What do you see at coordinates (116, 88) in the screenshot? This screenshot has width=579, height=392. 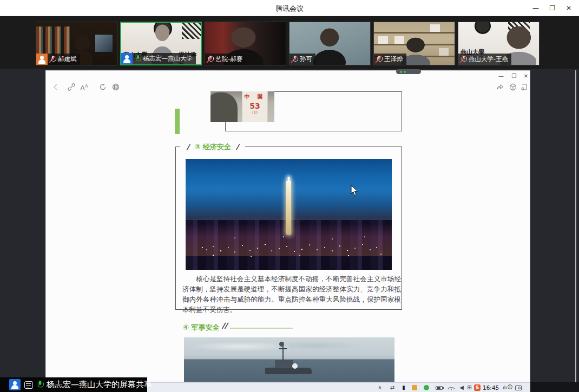 I see `globe-icon` at bounding box center [116, 88].